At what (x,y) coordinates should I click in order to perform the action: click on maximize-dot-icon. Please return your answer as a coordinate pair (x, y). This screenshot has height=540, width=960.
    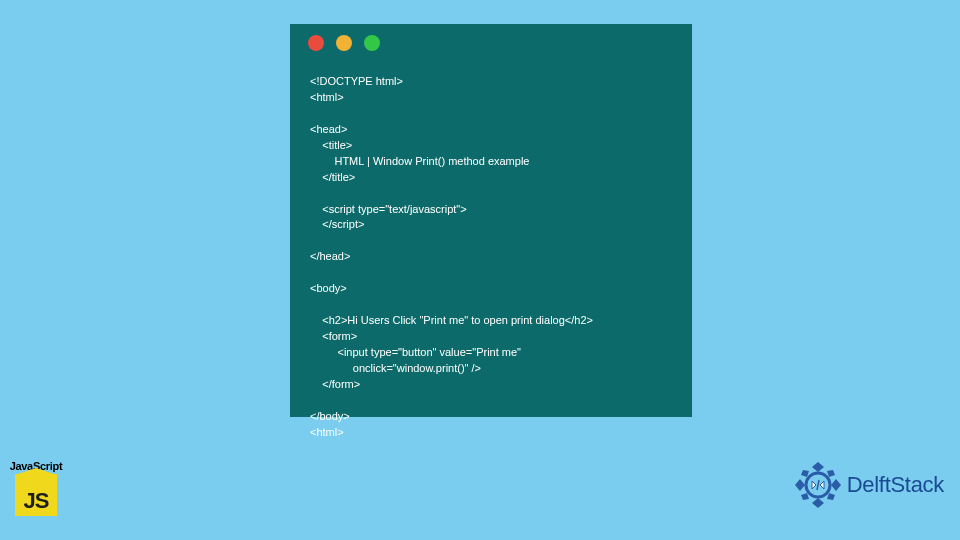
    Looking at the image, I should click on (372, 43).